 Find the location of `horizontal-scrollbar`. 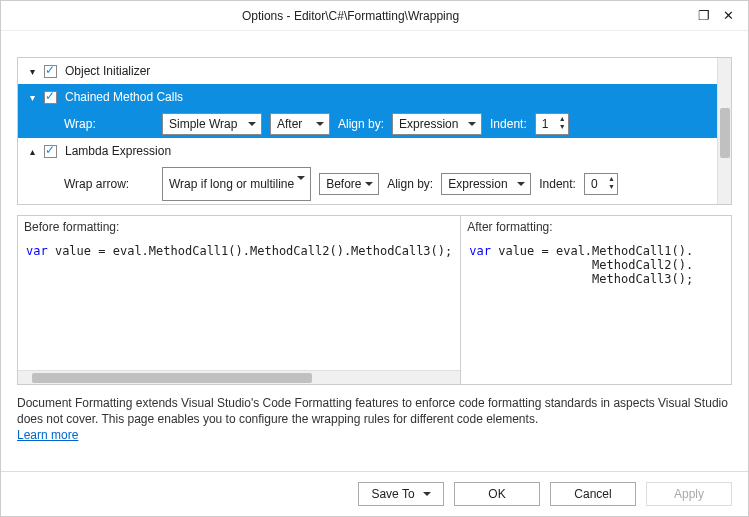

horizontal-scrollbar is located at coordinates (239, 377).